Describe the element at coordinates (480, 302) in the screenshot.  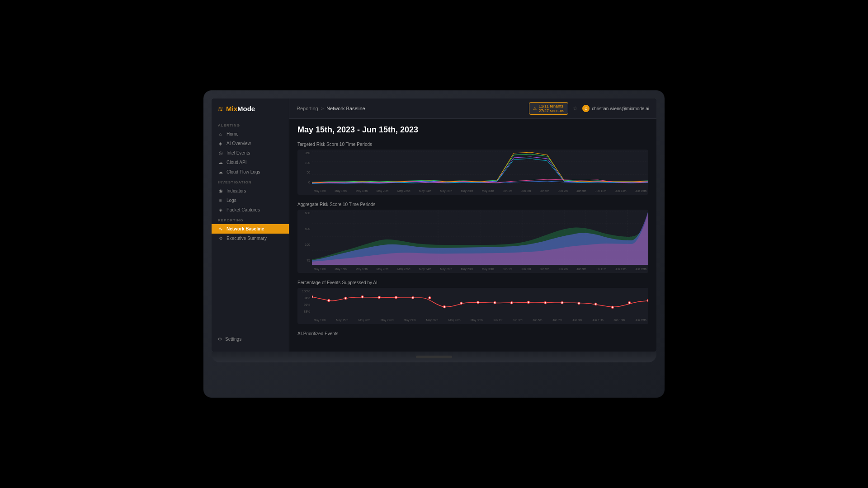
I see `chart3-plot` at that location.